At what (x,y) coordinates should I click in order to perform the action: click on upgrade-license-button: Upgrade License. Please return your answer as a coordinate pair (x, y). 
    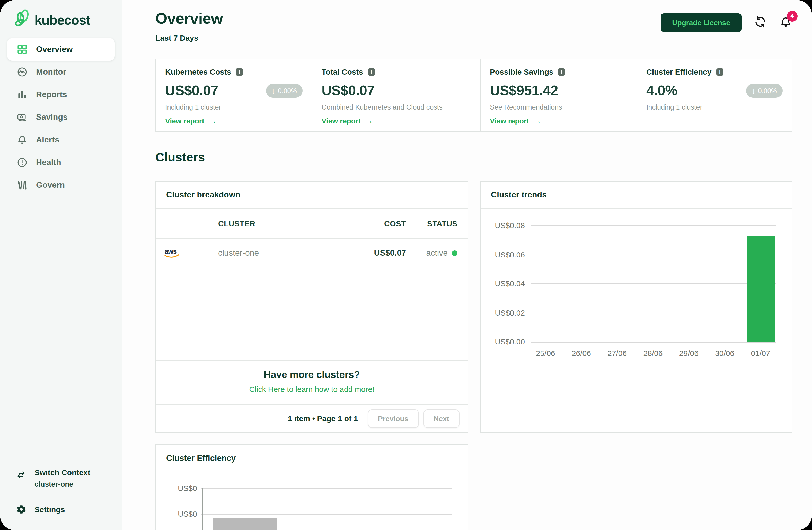
    Looking at the image, I should click on (701, 23).